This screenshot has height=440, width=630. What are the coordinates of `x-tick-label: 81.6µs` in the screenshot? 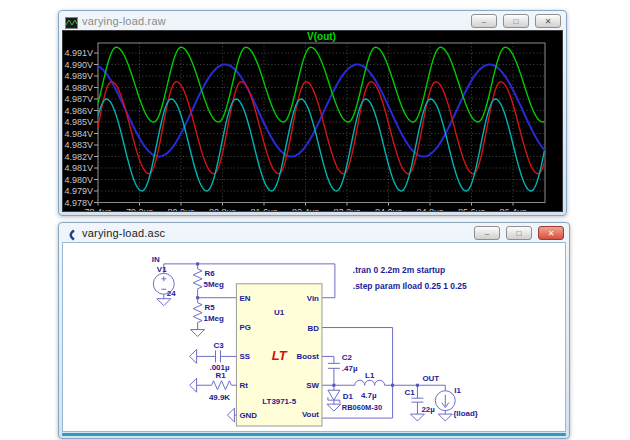 It's located at (264, 210).